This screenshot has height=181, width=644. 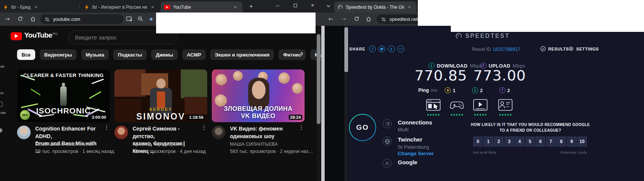 What do you see at coordinates (202, 7) in the screenshot?
I see `tab-youtube: YouTube ×` at bounding box center [202, 7].